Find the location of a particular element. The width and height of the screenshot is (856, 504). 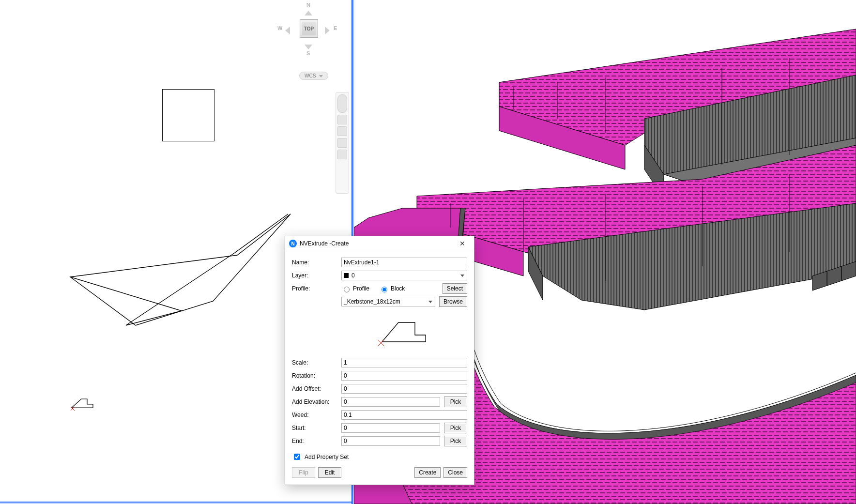

pan-icon is located at coordinates (342, 120).